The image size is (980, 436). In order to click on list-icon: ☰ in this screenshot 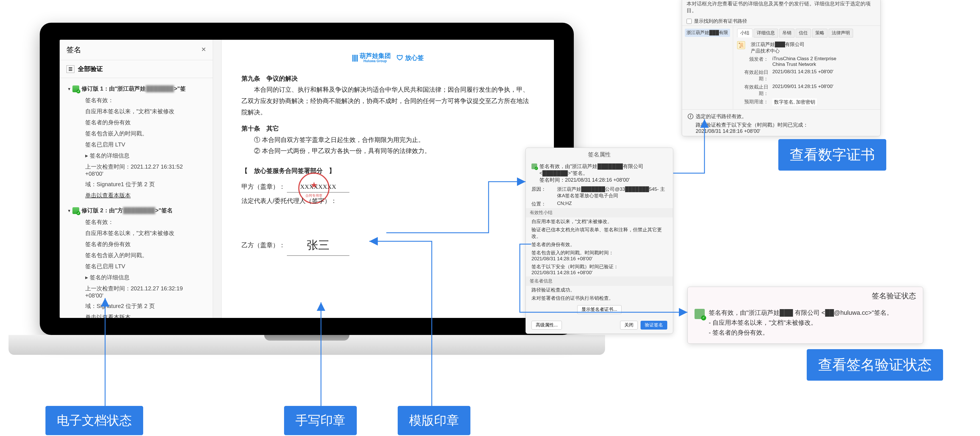, I will do `click(71, 69)`.